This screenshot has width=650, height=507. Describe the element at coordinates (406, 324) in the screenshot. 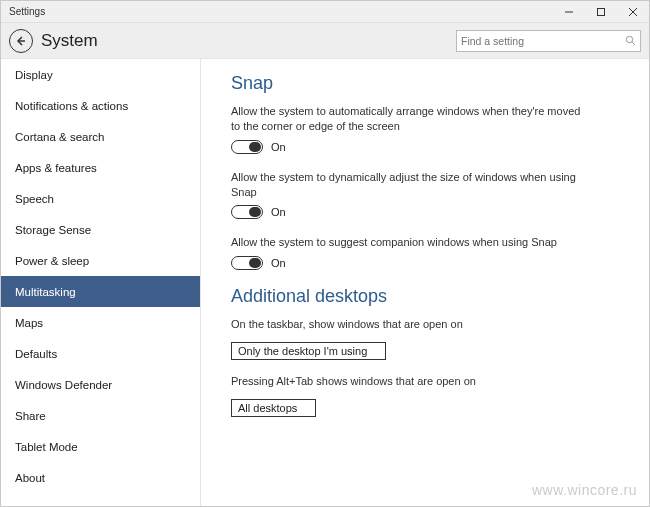

I see `desktops-opt1-desc: On the taskbar, show windows that are op…` at that location.